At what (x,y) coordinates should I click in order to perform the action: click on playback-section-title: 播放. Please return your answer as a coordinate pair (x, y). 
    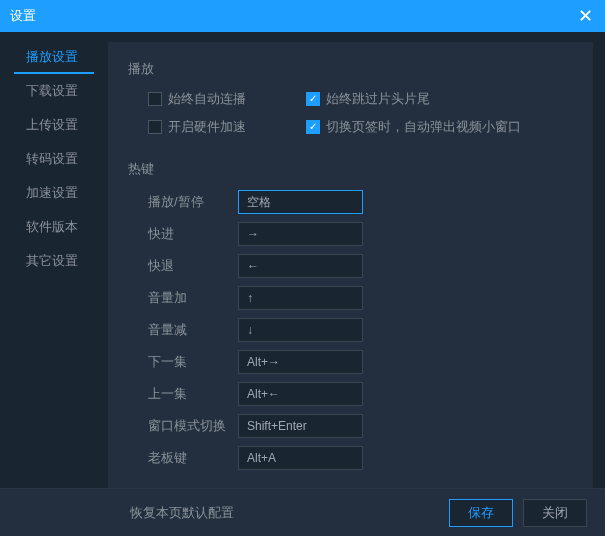
    Looking at the image, I should click on (348, 69).